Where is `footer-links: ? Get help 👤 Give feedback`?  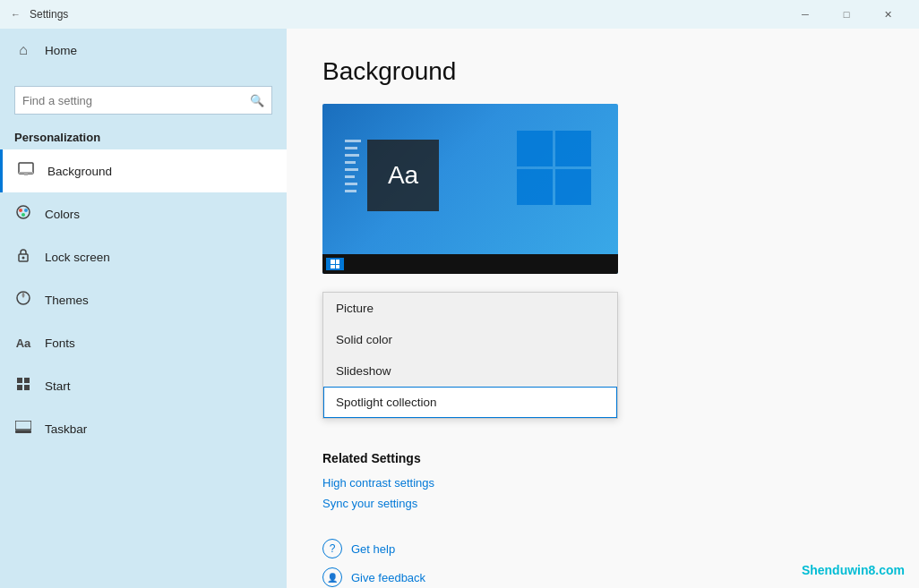 footer-links: ? Get help 👤 Give feedback is located at coordinates (603, 563).